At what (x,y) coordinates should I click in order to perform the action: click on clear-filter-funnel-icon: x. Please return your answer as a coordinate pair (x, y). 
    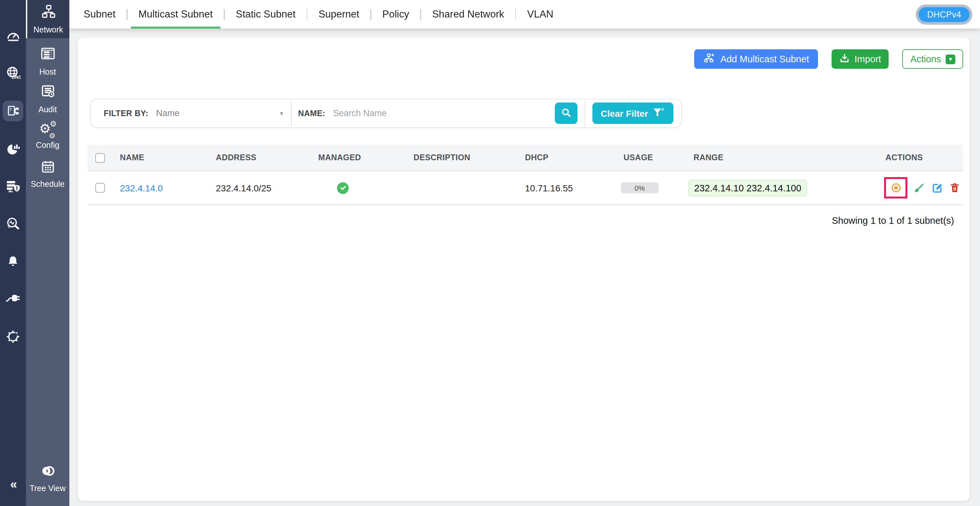
    Looking at the image, I should click on (659, 113).